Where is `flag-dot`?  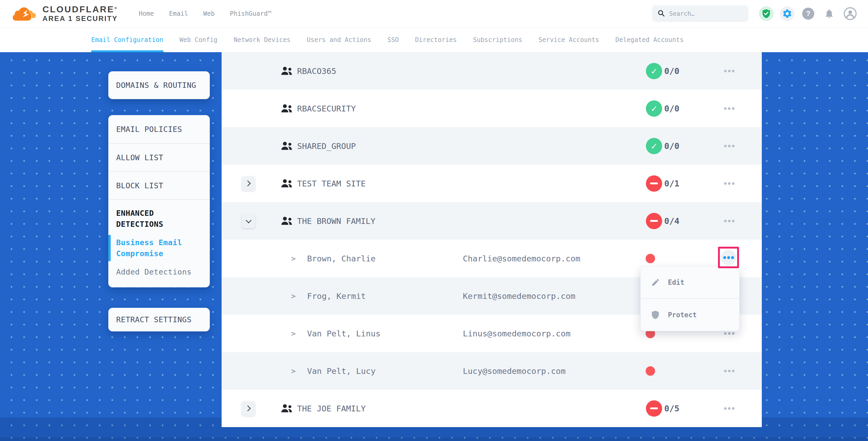 flag-dot is located at coordinates (650, 371).